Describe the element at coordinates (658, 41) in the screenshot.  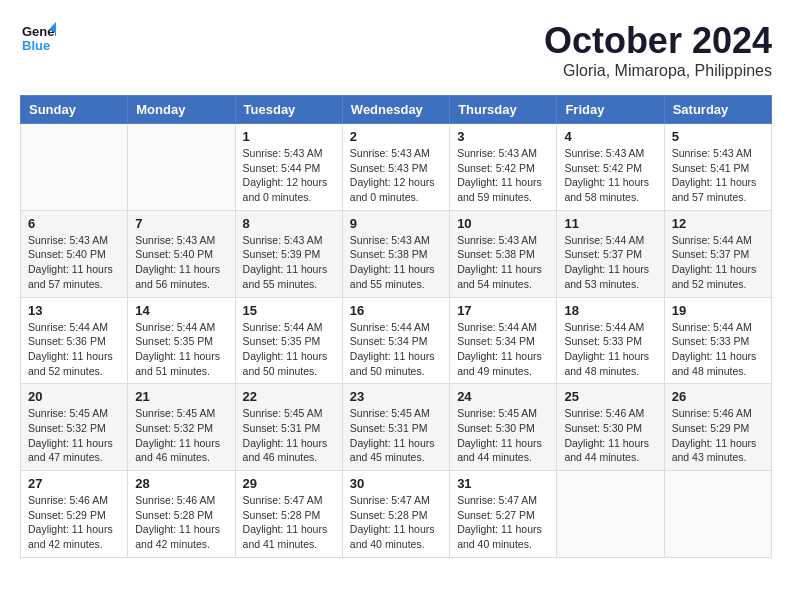
I see `month-title: October 2024` at that location.